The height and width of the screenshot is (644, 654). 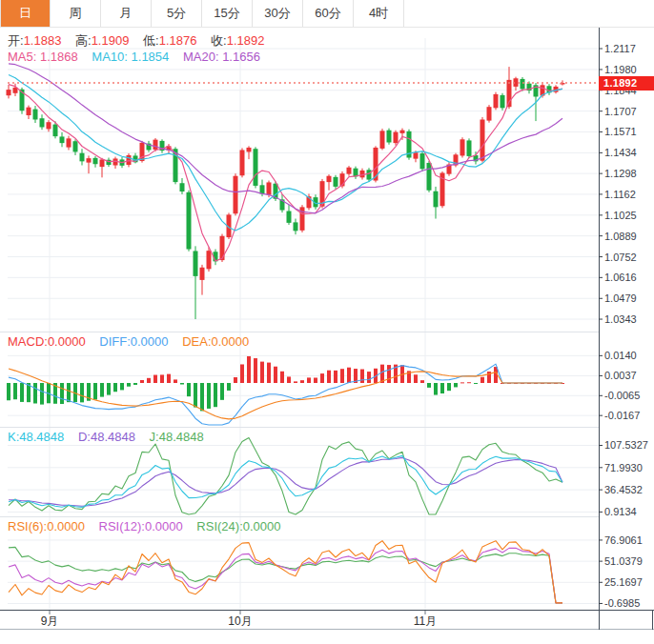 What do you see at coordinates (623, 468) in the screenshot?
I see `y-axis-tick-label: 71.9930` at bounding box center [623, 468].